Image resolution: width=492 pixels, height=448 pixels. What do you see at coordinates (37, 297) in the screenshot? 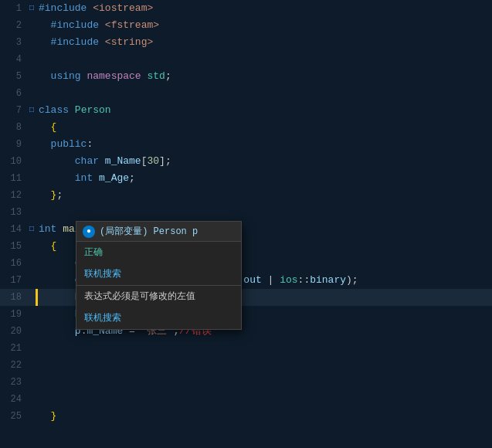
I see `yellow-indicator` at bounding box center [37, 297].